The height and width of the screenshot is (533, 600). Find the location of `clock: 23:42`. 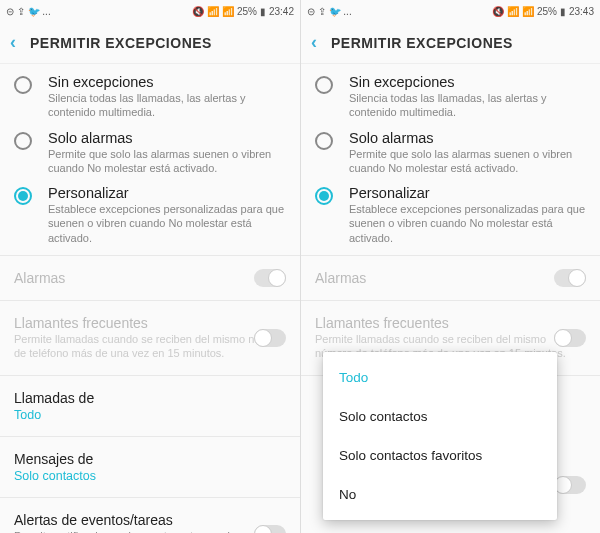

clock: 23:42 is located at coordinates (282, 12).